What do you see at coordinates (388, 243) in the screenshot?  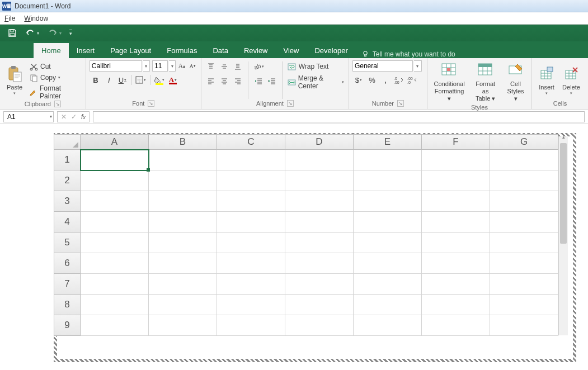 I see `cell-E5` at bounding box center [388, 243].